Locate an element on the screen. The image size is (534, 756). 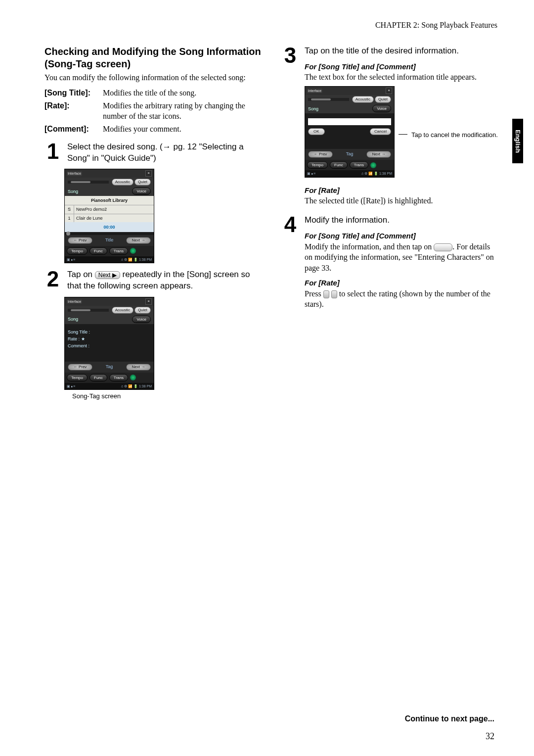
caption-song-tag: Song-Tag screen is located at coordinates (167, 396).